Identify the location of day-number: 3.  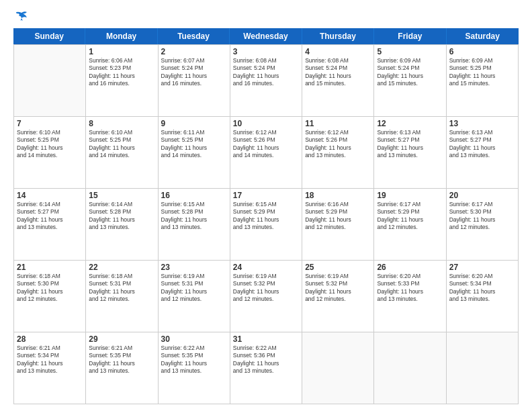
(266, 52).